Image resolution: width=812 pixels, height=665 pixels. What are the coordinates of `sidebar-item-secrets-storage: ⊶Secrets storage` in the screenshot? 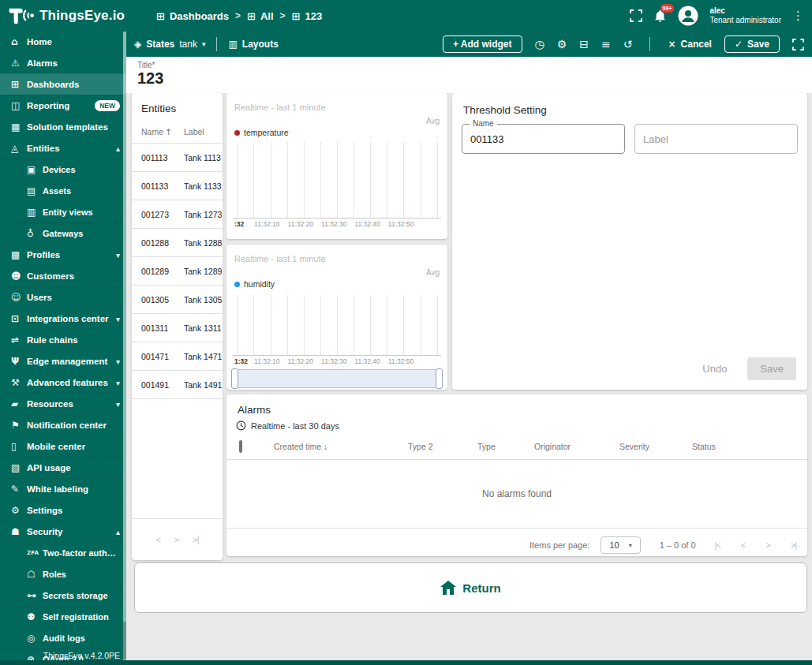 It's located at (63, 595).